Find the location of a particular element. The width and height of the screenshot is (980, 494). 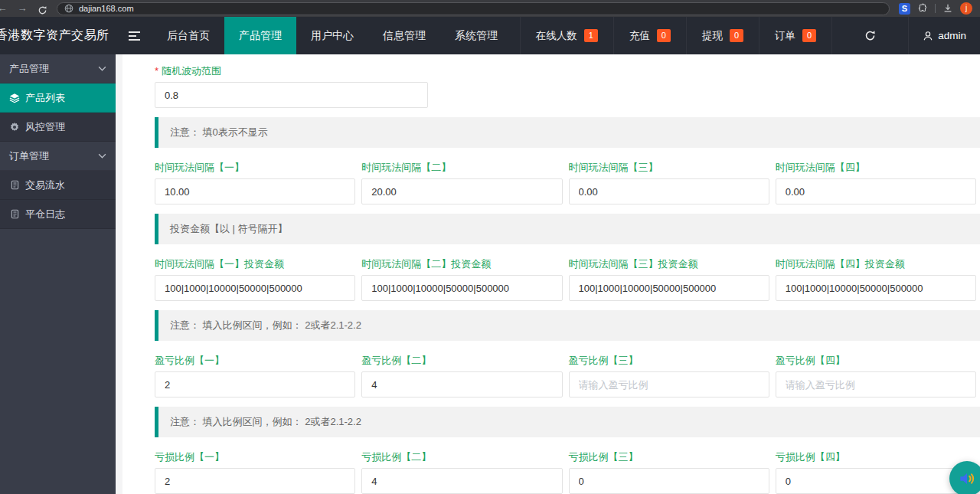

field-interval-2: 时间玩法间隔【二】 is located at coordinates (462, 176).